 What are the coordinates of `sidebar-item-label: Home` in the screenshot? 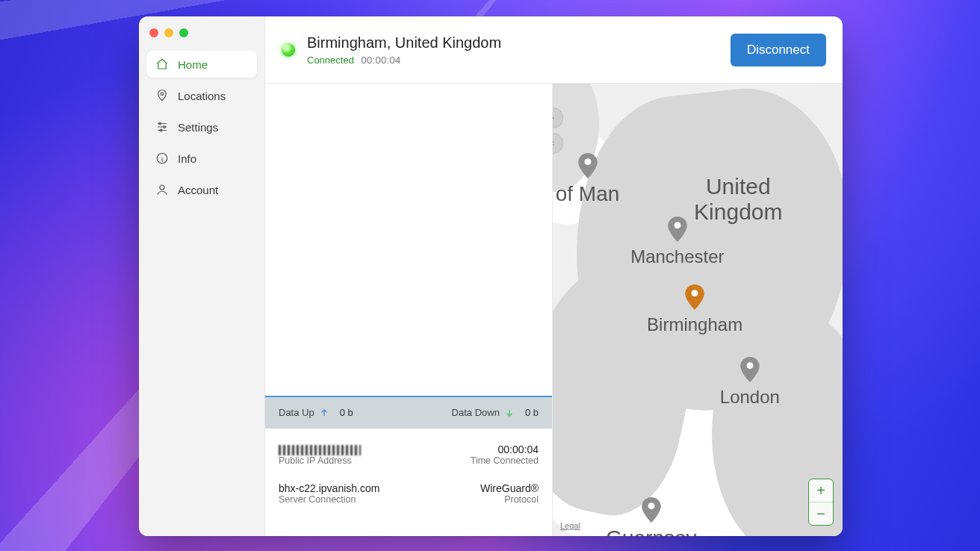 It's located at (193, 64).